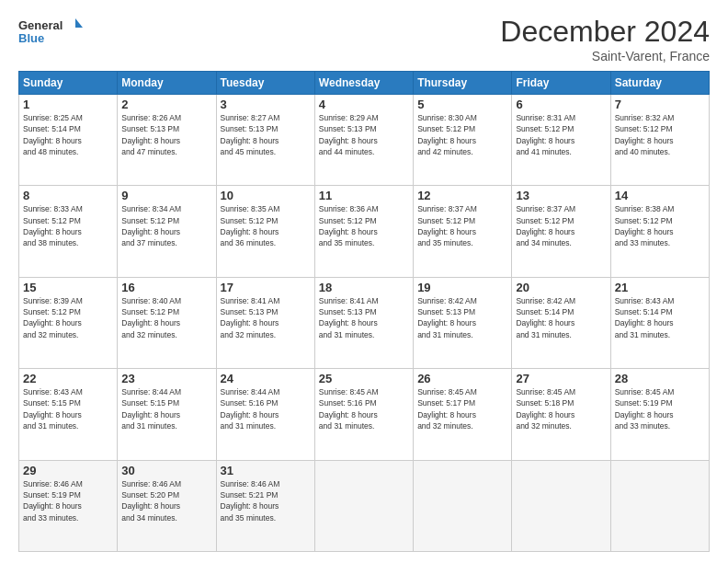 The width and height of the screenshot is (728, 563). I want to click on day-number: 9, so click(166, 195).